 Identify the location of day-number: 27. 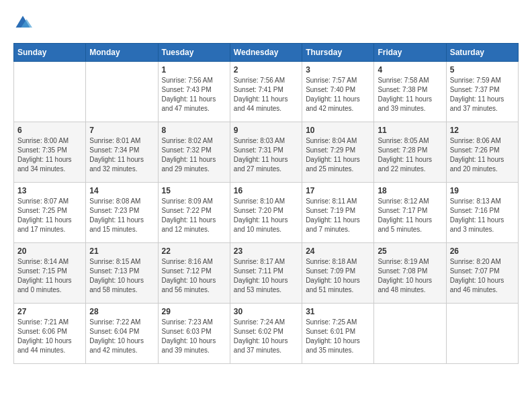
(50, 312).